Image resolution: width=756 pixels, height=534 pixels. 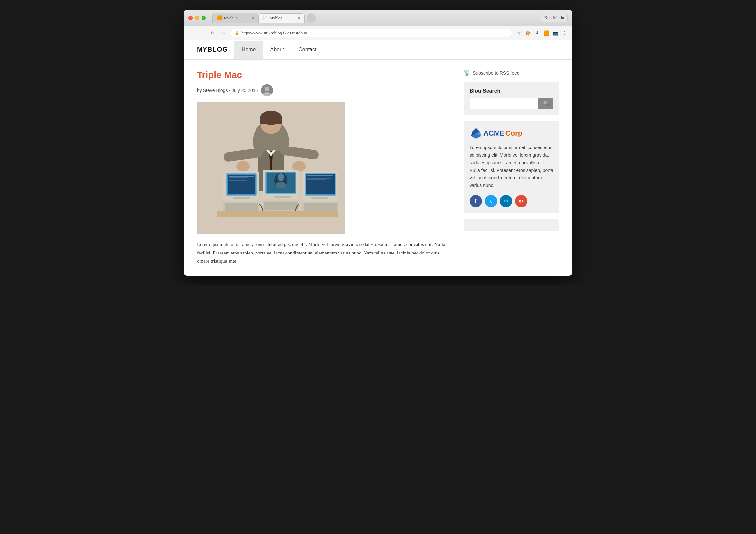 What do you see at coordinates (231, 18) in the screenshot?
I see `tab-label-restdb: restdb.io` at bounding box center [231, 18].